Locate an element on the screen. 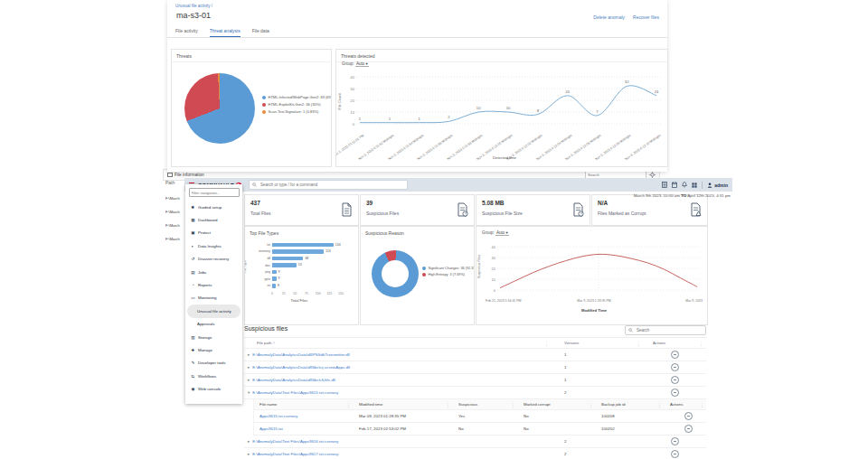  storage-icon: ▥ is located at coordinates (193, 338).